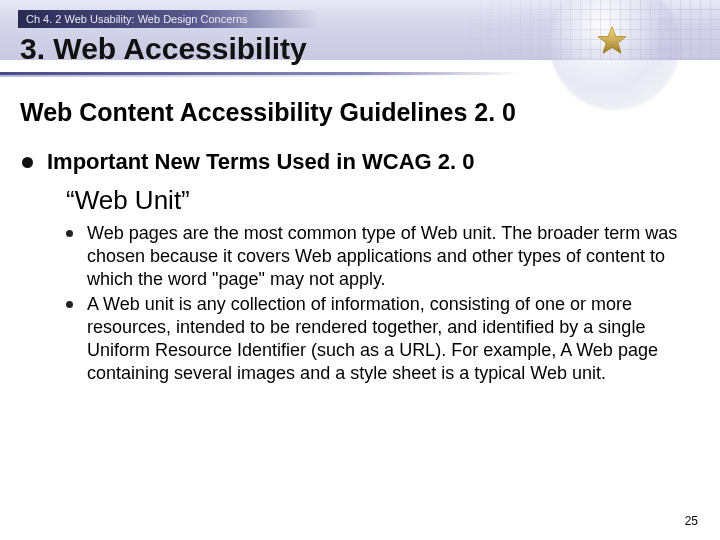 Image resolution: width=720 pixels, height=540 pixels. I want to click on section-heading: Important New Terms Used in WCAG 2. 0, so click(260, 162).